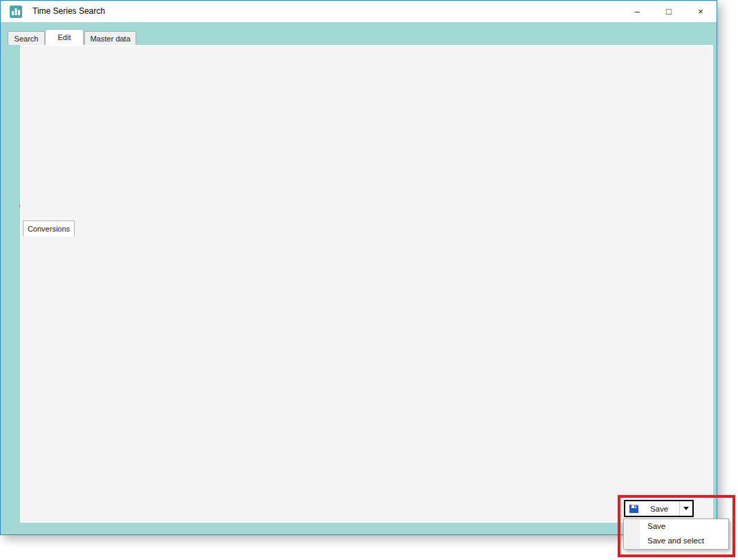  What do you see at coordinates (669, 11) in the screenshot?
I see `maximize-button: □` at bounding box center [669, 11].